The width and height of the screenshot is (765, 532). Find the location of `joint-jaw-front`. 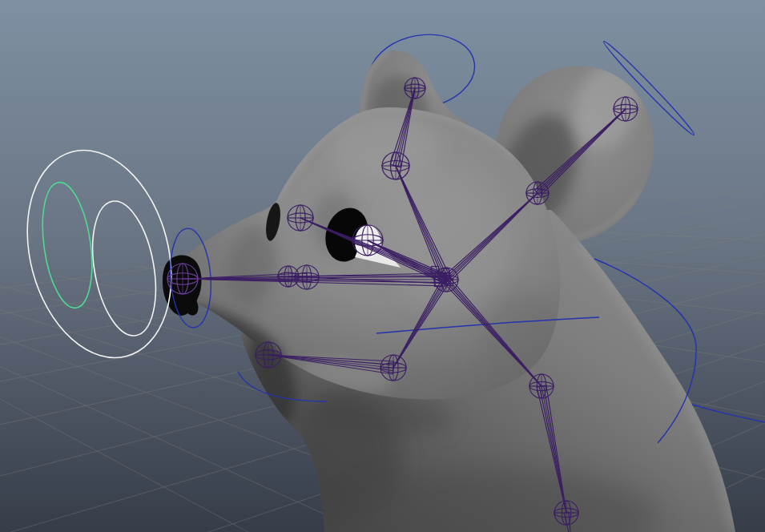

joint-jaw-front is located at coordinates (268, 355).